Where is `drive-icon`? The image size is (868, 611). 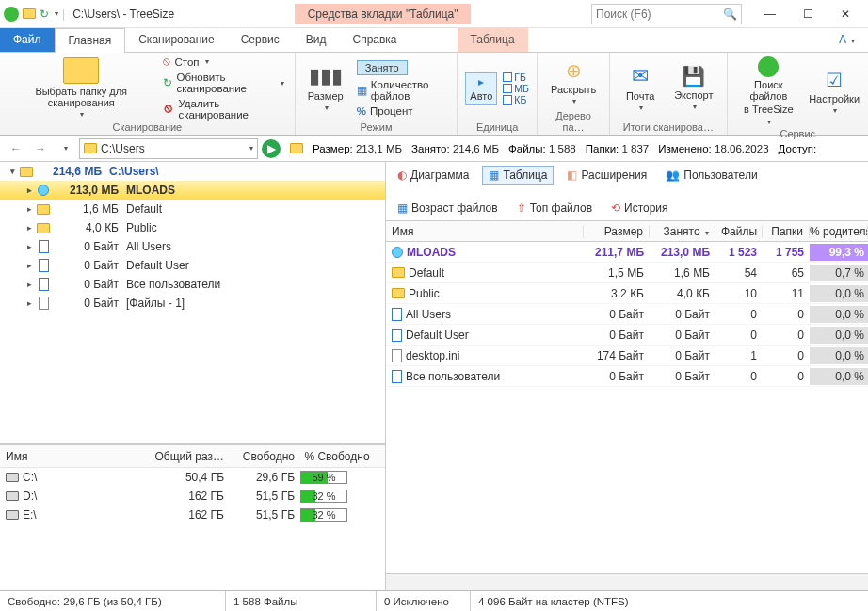 drive-icon is located at coordinates (12, 496).